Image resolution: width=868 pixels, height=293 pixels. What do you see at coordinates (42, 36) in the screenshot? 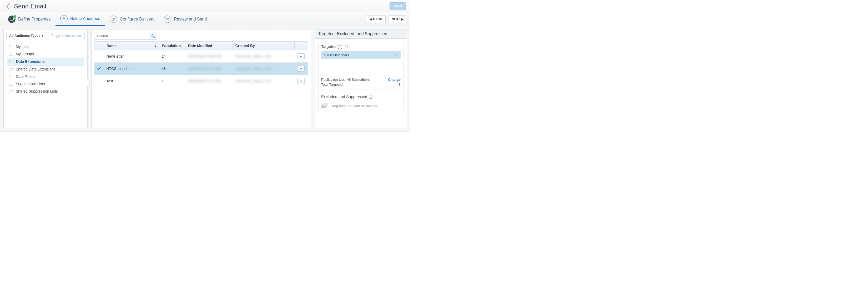
I see `caret-down-icon: ▾` at bounding box center [42, 36].